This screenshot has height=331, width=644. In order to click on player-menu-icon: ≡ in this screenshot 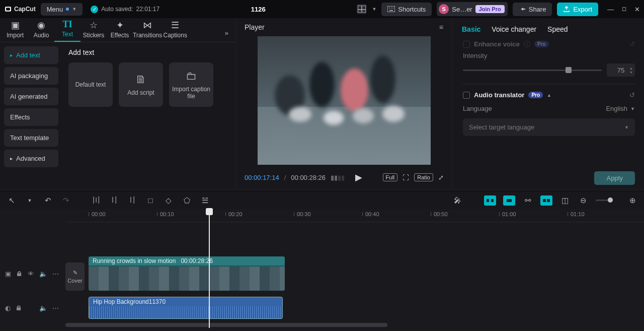, I will do `click(442, 27)`.